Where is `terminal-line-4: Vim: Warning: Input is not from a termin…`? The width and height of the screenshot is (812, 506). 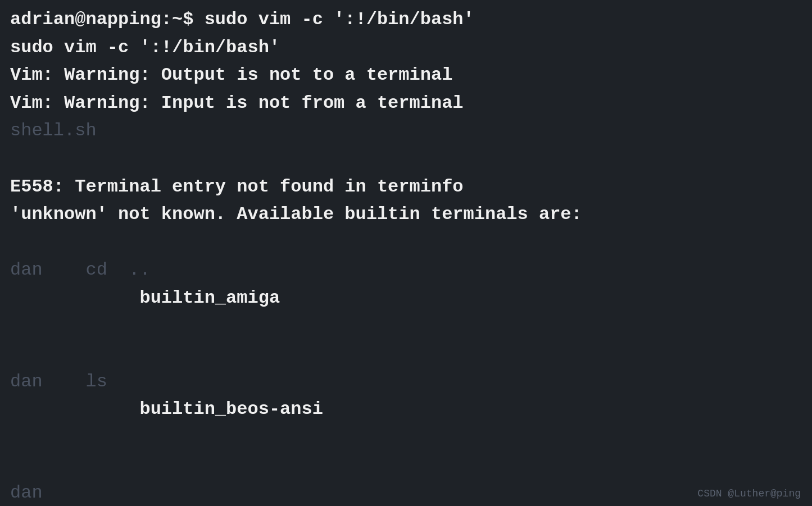
terminal-line-4: Vim: Warning: Input is not from a termin… is located at coordinates (406, 103).